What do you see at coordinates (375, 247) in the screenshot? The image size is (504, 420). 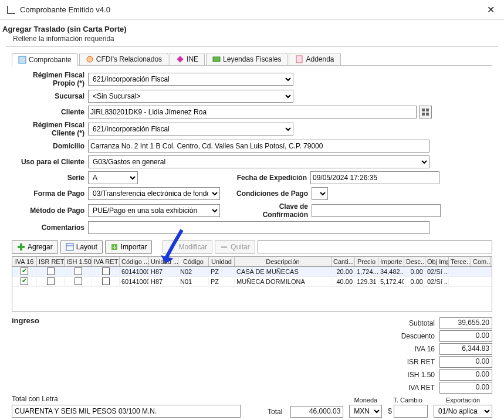 I see `grid-filter-input` at bounding box center [375, 247].